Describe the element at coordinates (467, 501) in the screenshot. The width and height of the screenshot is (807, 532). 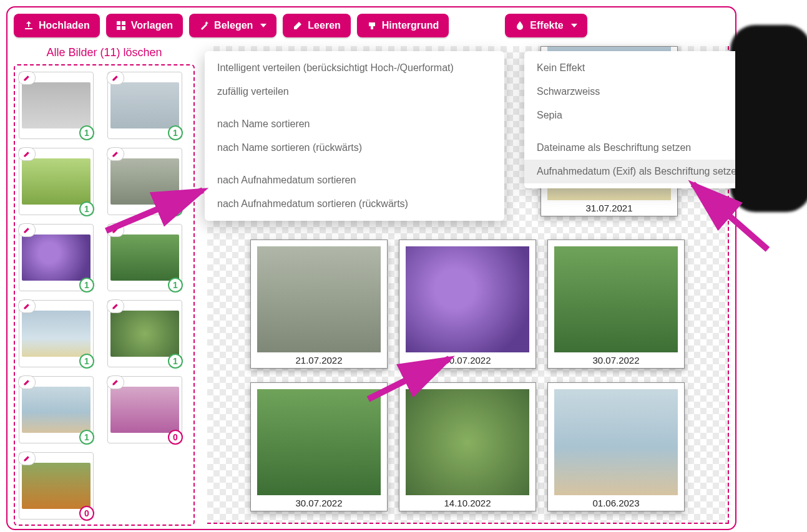
I see `polaroid-caption: 14.10.2022` at that location.